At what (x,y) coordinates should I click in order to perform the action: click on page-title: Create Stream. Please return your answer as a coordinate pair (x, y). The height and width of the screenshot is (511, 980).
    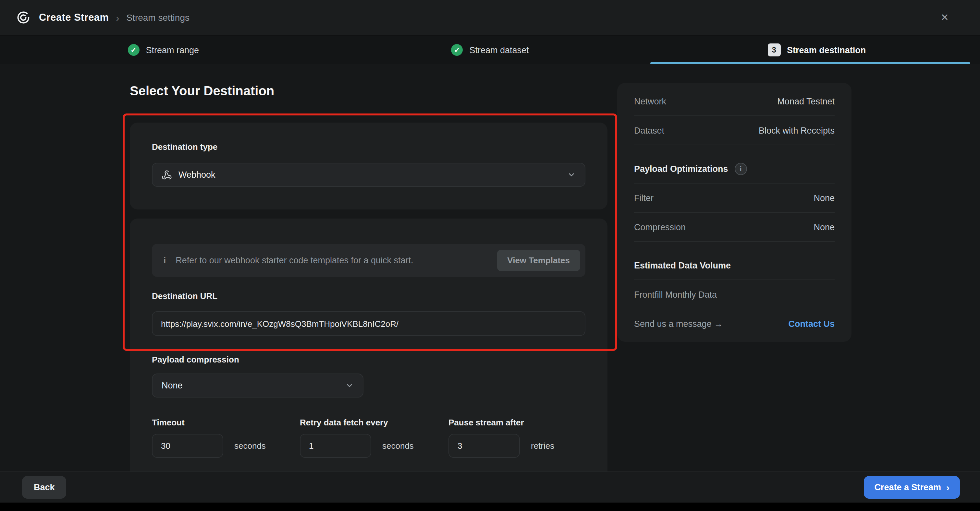
    Looking at the image, I should click on (74, 17).